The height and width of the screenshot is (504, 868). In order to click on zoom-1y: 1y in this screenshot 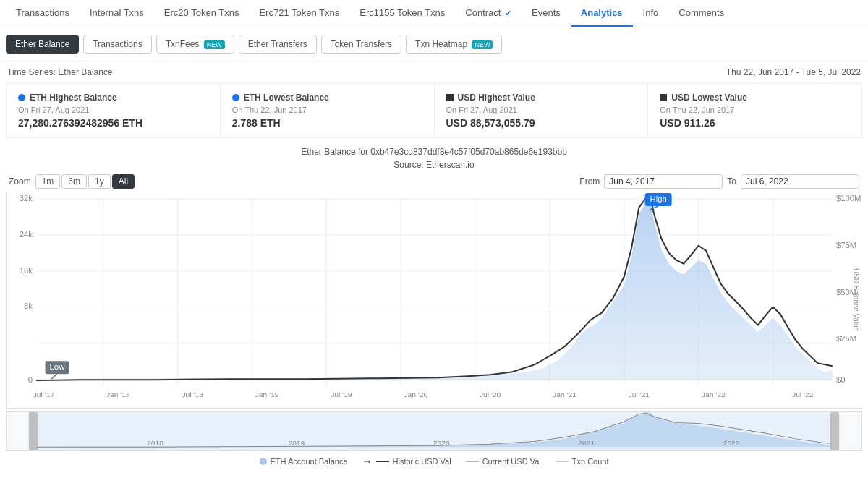, I will do `click(100, 181)`.